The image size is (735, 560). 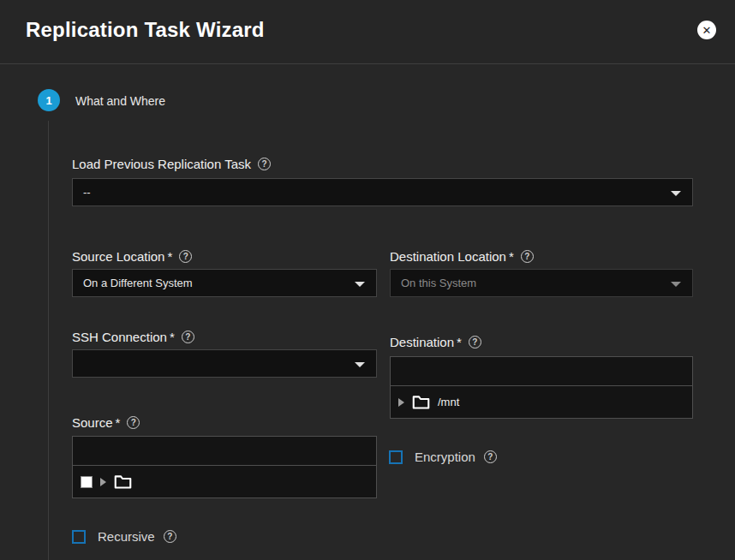 What do you see at coordinates (171, 164) in the screenshot?
I see `load-previous-label: Load Previous Replication Task ?` at bounding box center [171, 164].